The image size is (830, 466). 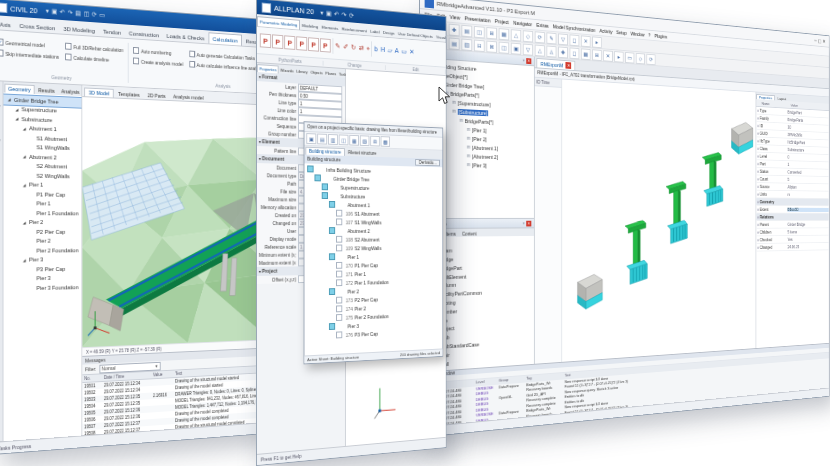 What do you see at coordinates (311, 138) in the screenshot?
I see `dialog-tool-icon: ▣` at bounding box center [311, 138].